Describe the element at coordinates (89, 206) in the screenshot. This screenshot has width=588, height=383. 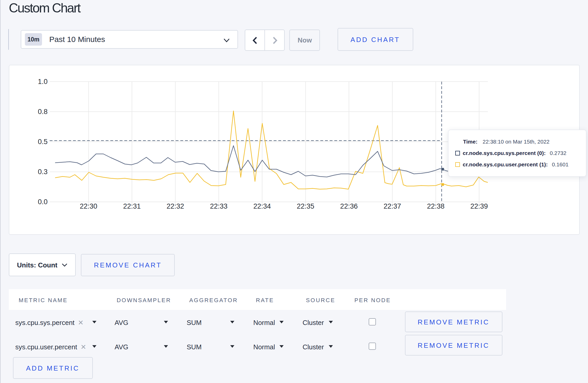
I see `svg-text: 22:30` at that location.